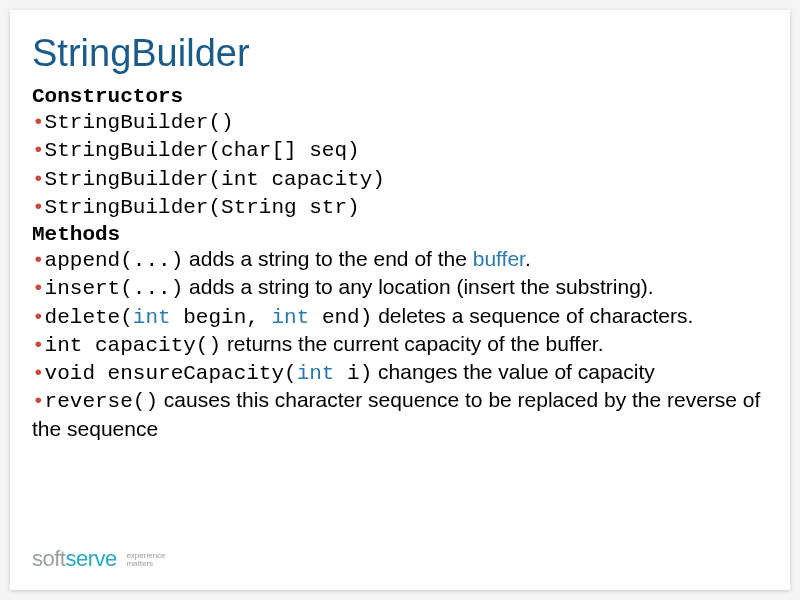 Image resolution: width=800 pixels, height=600 pixels. I want to click on logo-serve: serve, so click(90, 558).